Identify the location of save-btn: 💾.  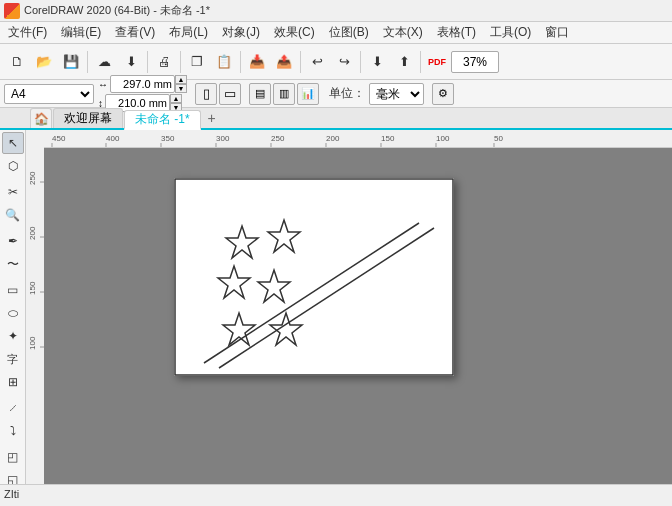
(71, 62).